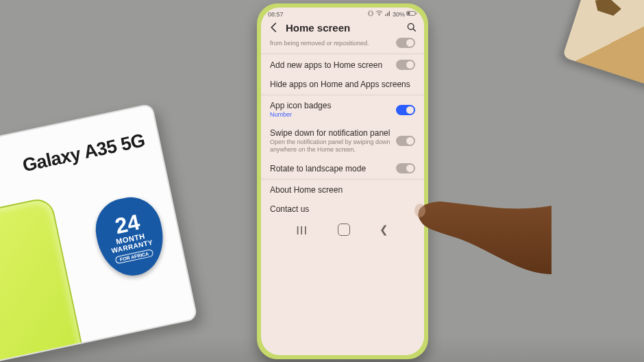 Image resolution: width=644 pixels, height=362 pixels. Describe the element at coordinates (333, 65) in the screenshot. I see `row-title: Add new apps to Home screen` at that location.